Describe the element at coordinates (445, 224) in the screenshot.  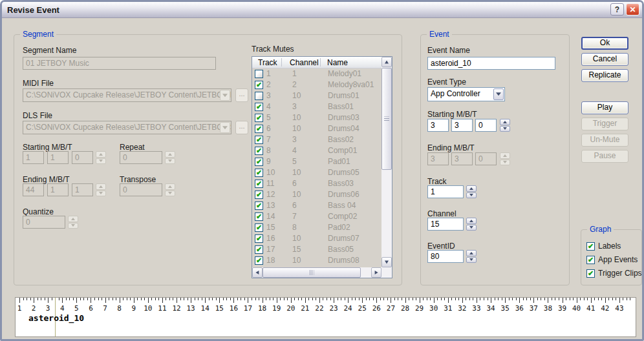
I see `channel-field: 15` at that location.